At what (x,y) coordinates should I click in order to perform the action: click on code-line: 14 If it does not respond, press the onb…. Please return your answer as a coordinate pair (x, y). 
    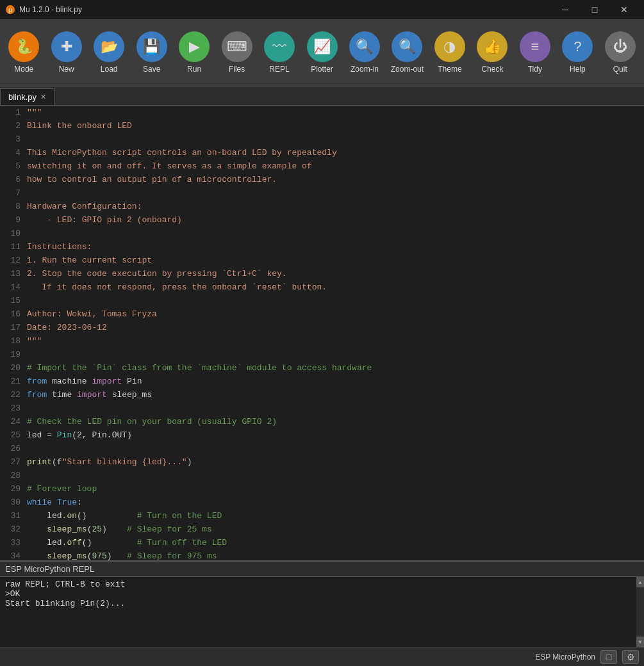
    Looking at the image, I should click on (322, 287).